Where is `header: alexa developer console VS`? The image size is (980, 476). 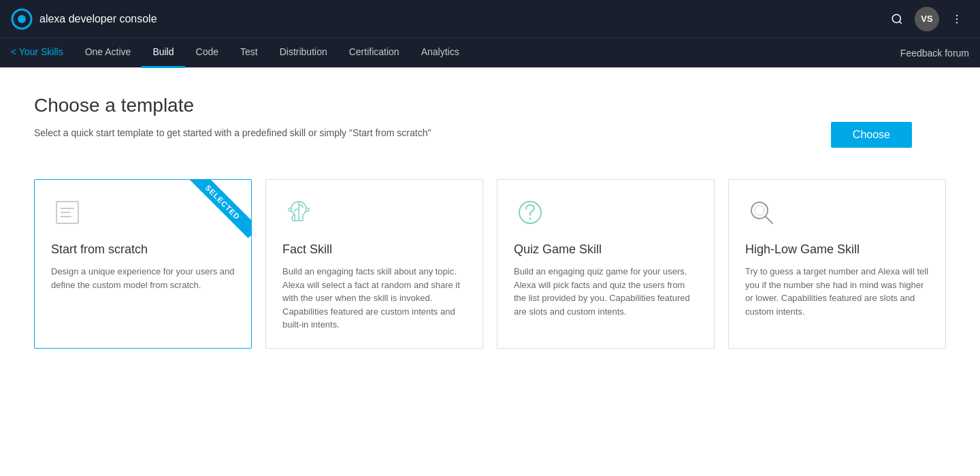 header: alexa developer console VS is located at coordinates (490, 19).